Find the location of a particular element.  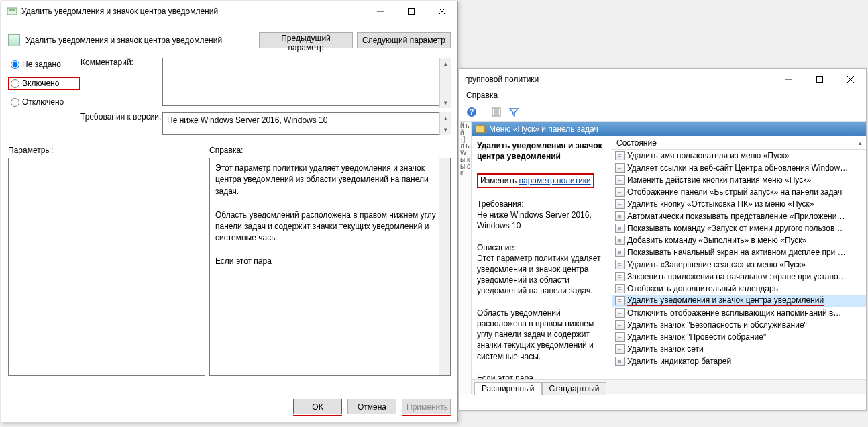

list-item: ≡Удалить кнопку «Отстыковка ПК» из меню … is located at coordinates (739, 204).